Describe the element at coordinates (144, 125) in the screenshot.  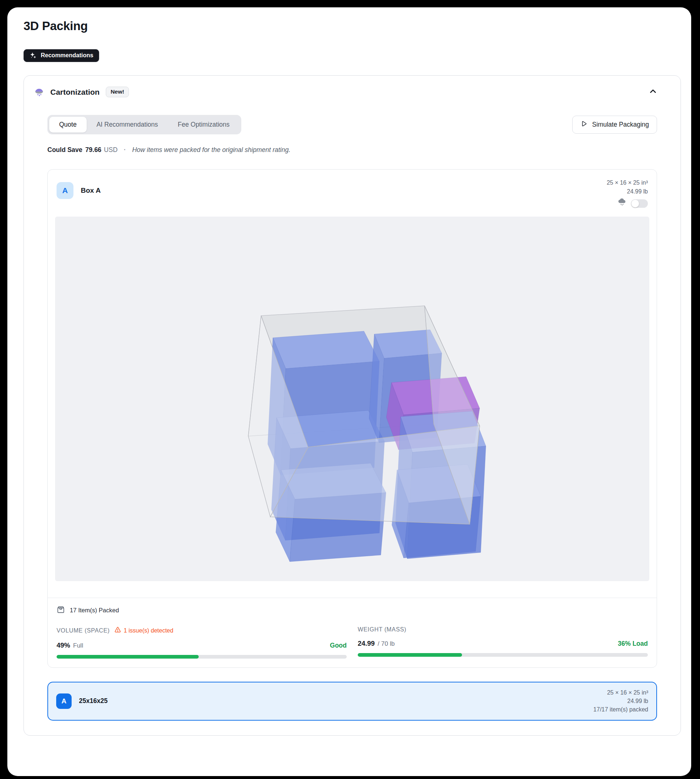
I see `tab-group: QuoteAI RecommendationsFee Optimizations` at that location.